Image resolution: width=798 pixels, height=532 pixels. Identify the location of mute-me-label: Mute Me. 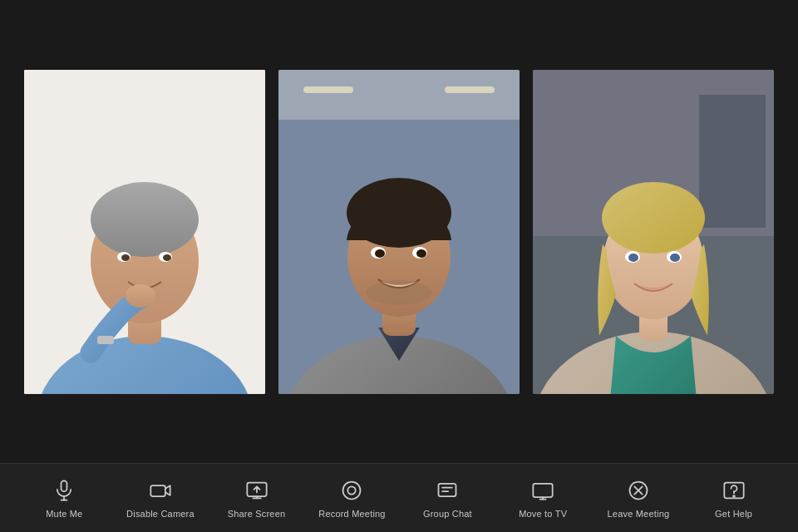
(64, 514).